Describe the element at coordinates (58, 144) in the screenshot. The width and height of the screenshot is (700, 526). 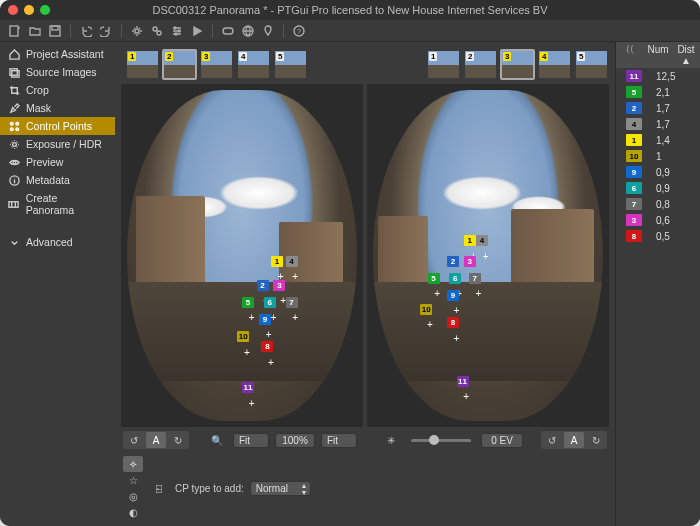
I see `sidebar-item-exposure-hdr: Exposure / HDR` at that location.